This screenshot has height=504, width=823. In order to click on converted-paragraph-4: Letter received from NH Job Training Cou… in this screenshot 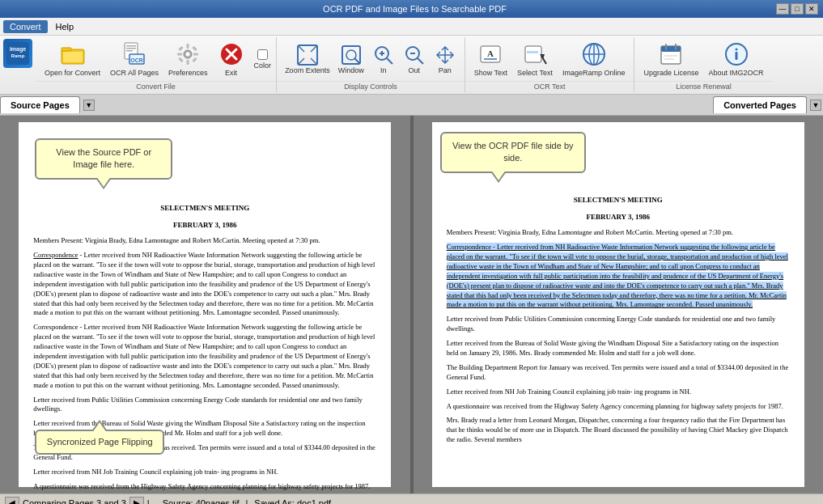, I will do `click(618, 392)`.